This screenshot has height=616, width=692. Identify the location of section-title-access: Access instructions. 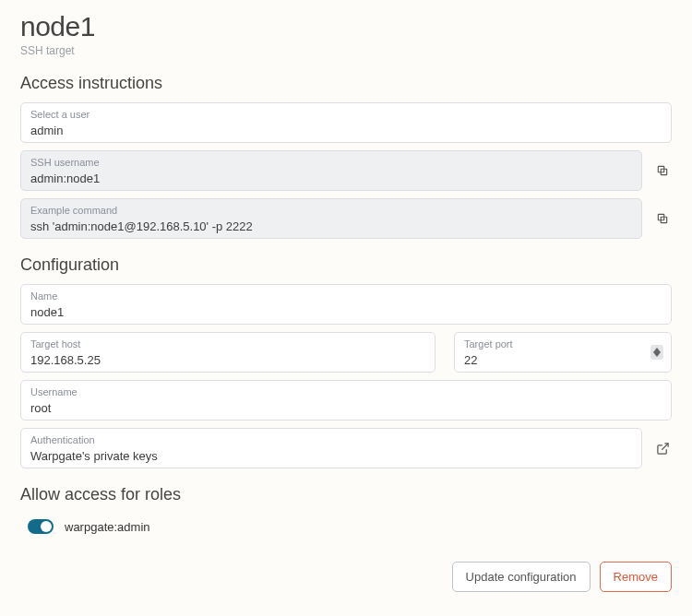
(346, 83).